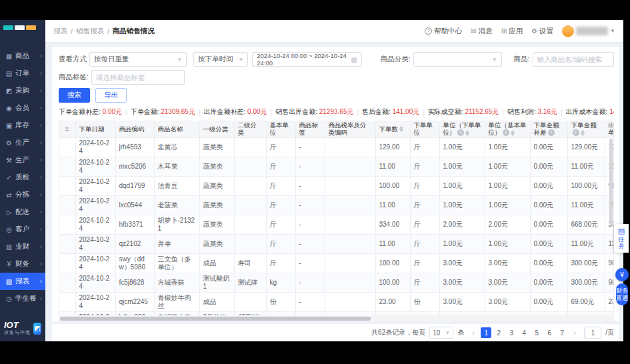 Image resolution: width=630 pixels, height=364 pixels. Describe the element at coordinates (23, 73) in the screenshot. I see `sidebar-item-orders: ▤订单›` at that location.